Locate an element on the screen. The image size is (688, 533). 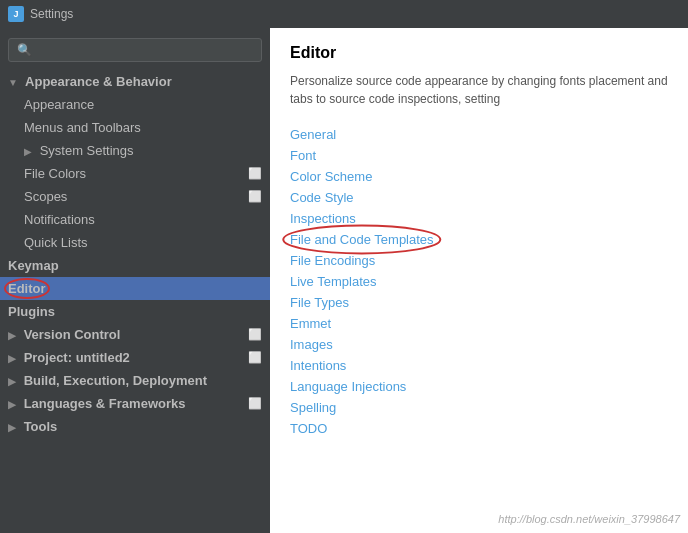
sidebar-item-appearance-behavior: ▼ Appearance & Behavior is located at coordinates (135, 82).